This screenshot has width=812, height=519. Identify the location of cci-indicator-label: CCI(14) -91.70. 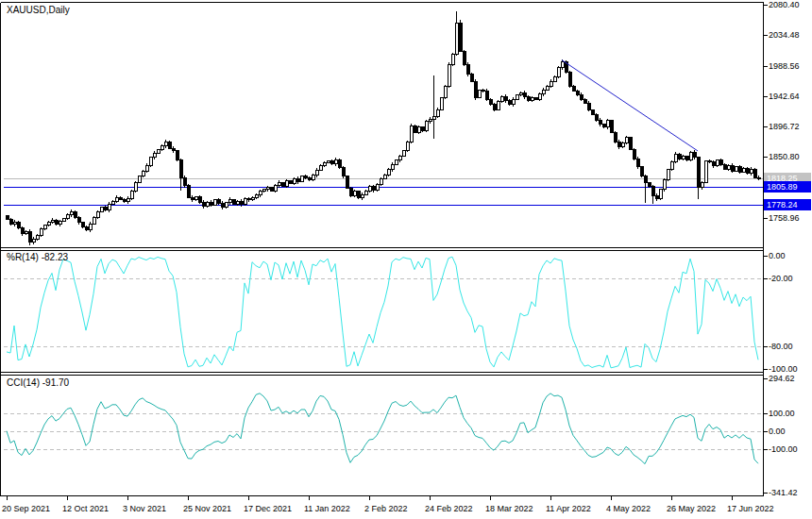
(38, 383).